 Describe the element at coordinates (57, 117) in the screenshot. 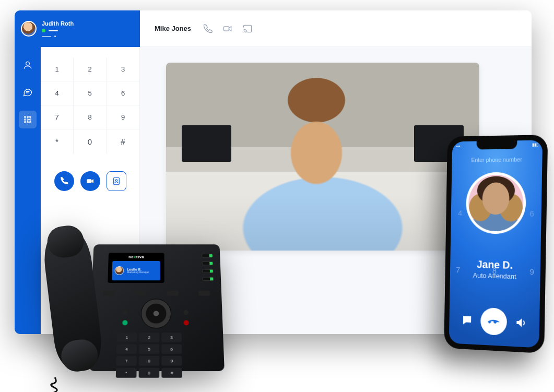

I see `dial-key-7: 7` at that location.